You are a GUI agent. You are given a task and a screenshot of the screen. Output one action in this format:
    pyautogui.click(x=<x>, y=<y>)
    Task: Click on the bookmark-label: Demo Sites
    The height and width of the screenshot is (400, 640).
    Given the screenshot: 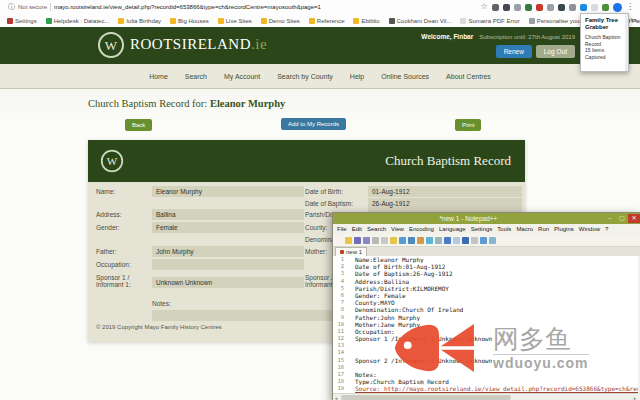 What is the action you would take?
    pyautogui.click(x=284, y=21)
    